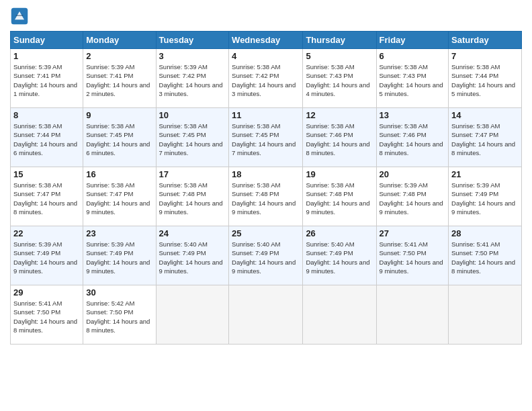 This screenshot has width=532, height=411. I want to click on calendar-cell: 30Sunrise: 5:42 AMSunset: 7:50 PMDayligh…, so click(120, 315).